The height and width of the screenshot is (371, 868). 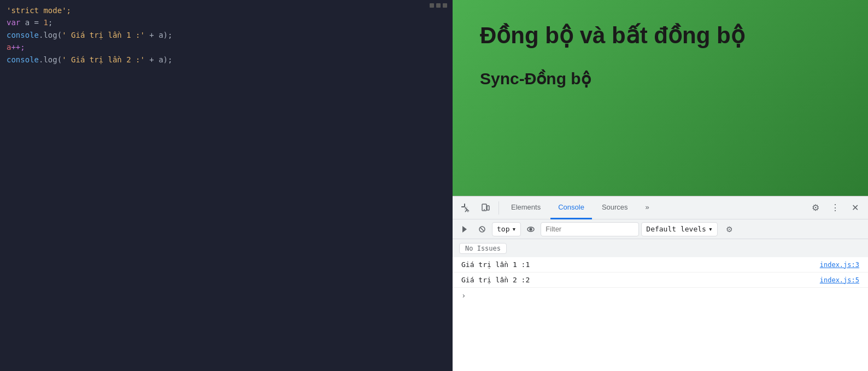 I want to click on no-issues-badge: No Issues, so click(x=483, y=248).